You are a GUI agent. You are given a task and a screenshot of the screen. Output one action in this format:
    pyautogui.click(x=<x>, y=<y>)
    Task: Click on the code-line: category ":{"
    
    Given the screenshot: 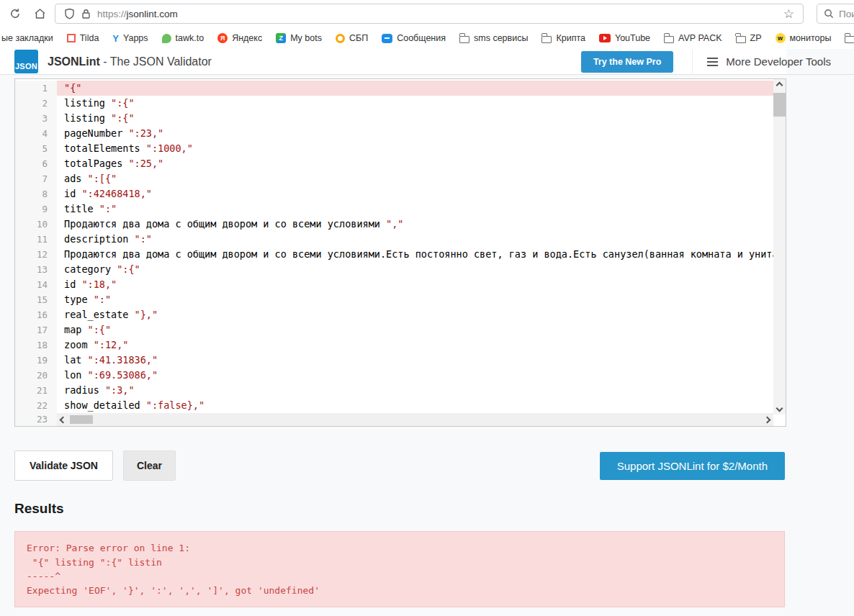 What is the action you would take?
    pyautogui.click(x=415, y=269)
    